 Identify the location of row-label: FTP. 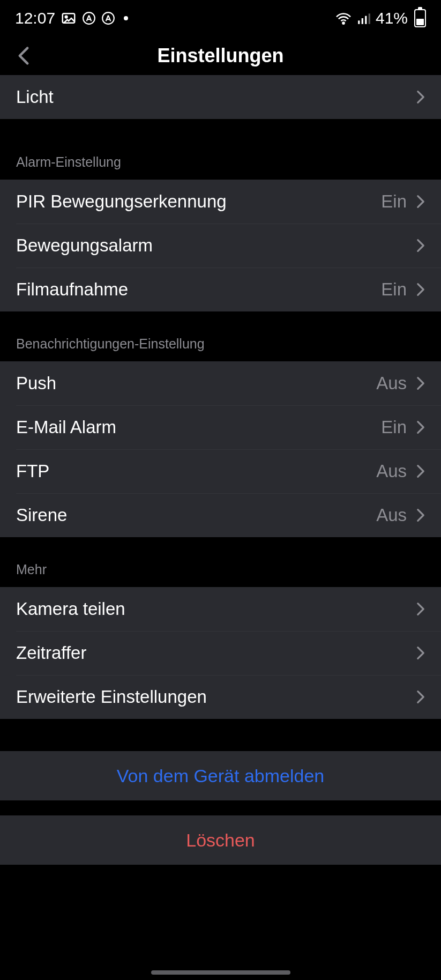
(196, 471).